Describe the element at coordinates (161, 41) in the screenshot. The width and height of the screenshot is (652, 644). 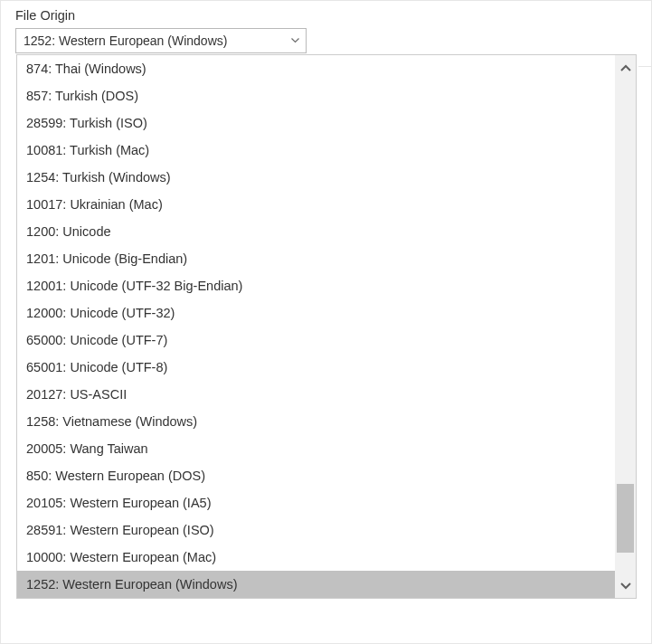
I see `file-origin-combo: 1252: Western European (Windows)` at that location.